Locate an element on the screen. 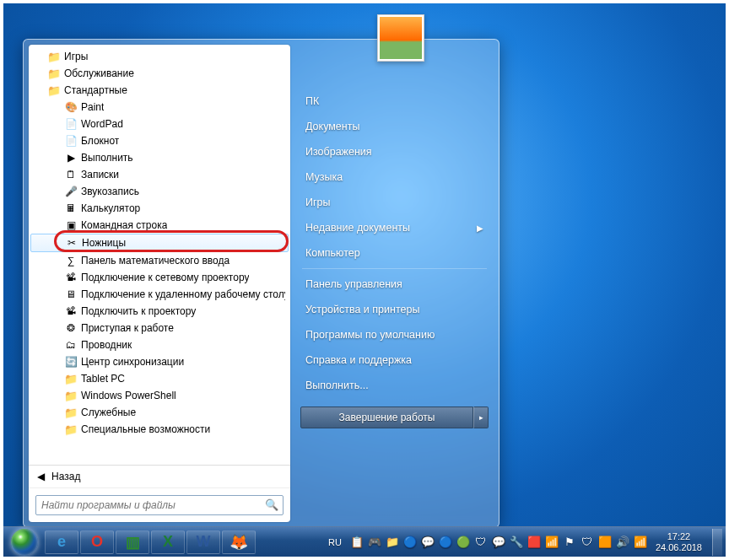 Image resolution: width=729 pixels, height=560 pixels. tray-icon-0: 📋 is located at coordinates (357, 541).